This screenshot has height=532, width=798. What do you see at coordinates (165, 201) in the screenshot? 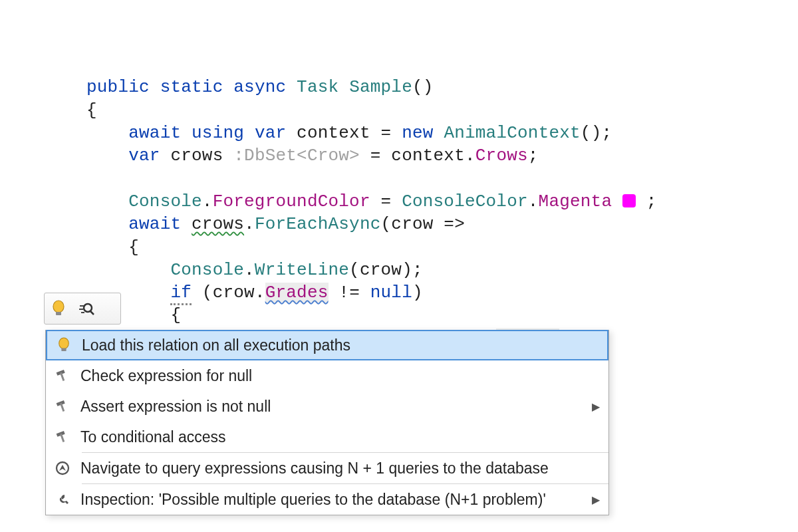
I see `type-console: Console` at bounding box center [165, 201].